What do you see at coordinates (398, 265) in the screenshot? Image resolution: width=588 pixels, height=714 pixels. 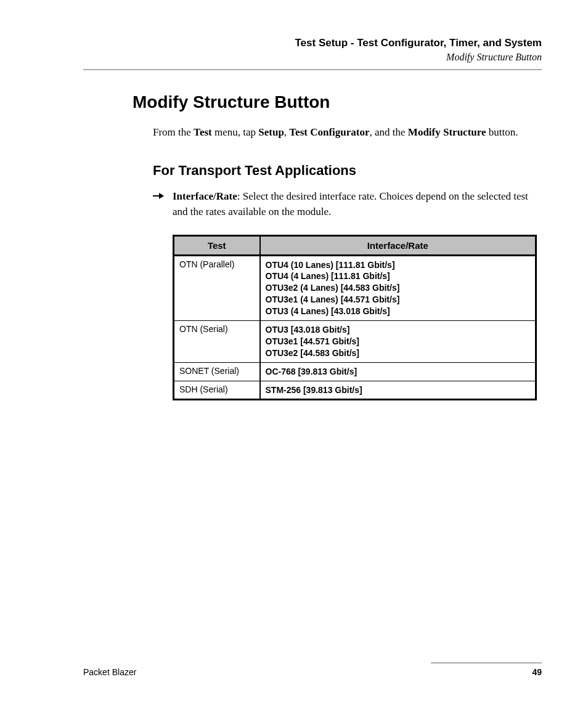 I see `rate-option: OTU4 (10 Lanes) [111.81 Gbit/s]` at bounding box center [398, 265].